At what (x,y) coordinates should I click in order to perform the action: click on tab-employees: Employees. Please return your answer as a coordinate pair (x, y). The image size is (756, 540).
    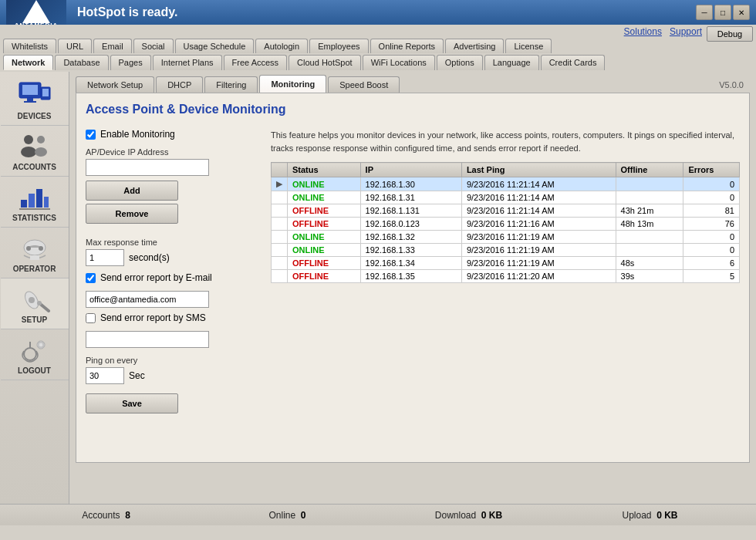
    Looking at the image, I should click on (339, 46).